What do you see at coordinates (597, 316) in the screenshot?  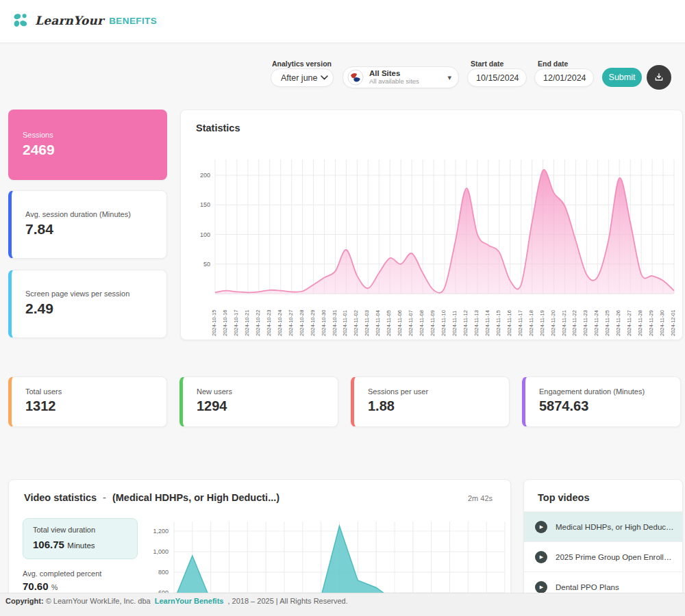 I see `x-axis-date-label: 2024-11-24` at bounding box center [597, 316].